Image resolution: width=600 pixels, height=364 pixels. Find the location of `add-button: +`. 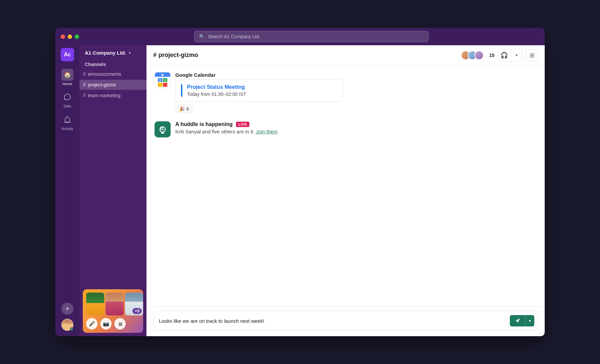

add-button: + is located at coordinates (67, 309).